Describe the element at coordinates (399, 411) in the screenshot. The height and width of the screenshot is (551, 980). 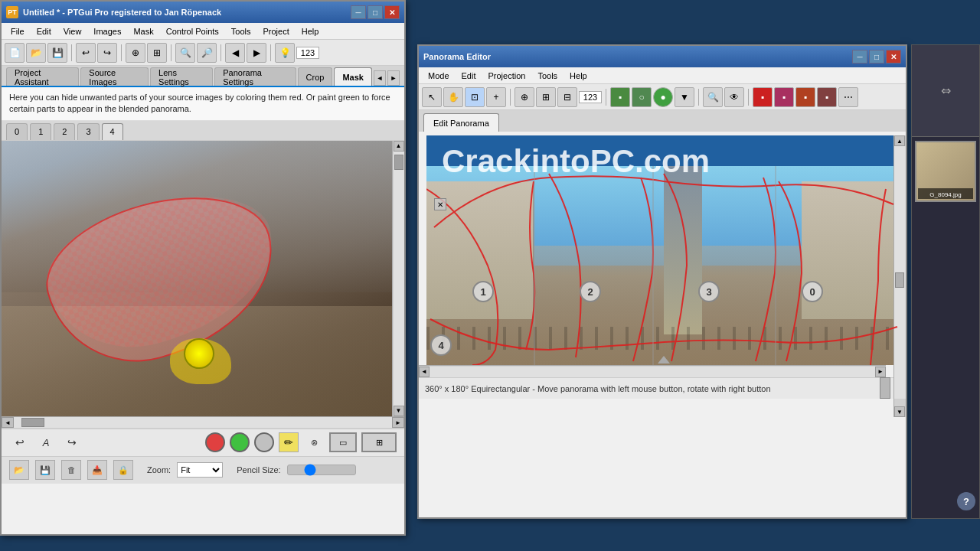
I see `vscroll-down: ▼` at that location.